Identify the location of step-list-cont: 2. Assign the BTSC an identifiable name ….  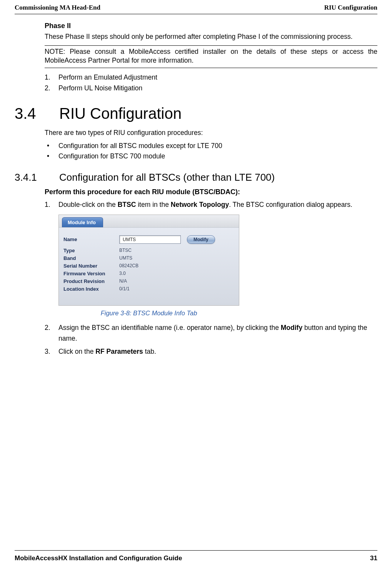
(211, 340).